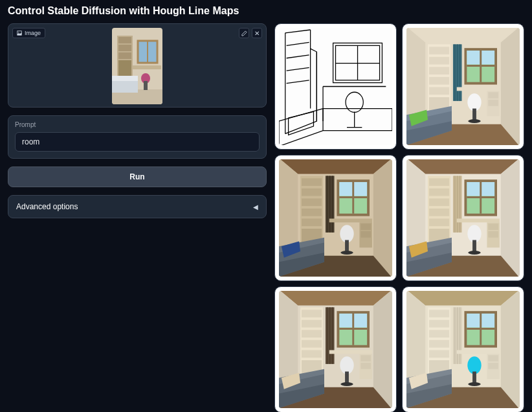 This screenshot has height=412, width=532. What do you see at coordinates (32, 33) in the screenshot?
I see `image-tag-label: Image` at bounding box center [32, 33].